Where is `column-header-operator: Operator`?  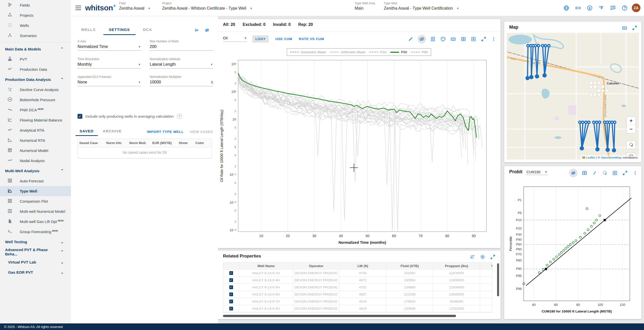
column-header-operator: Operator is located at coordinates (316, 266).